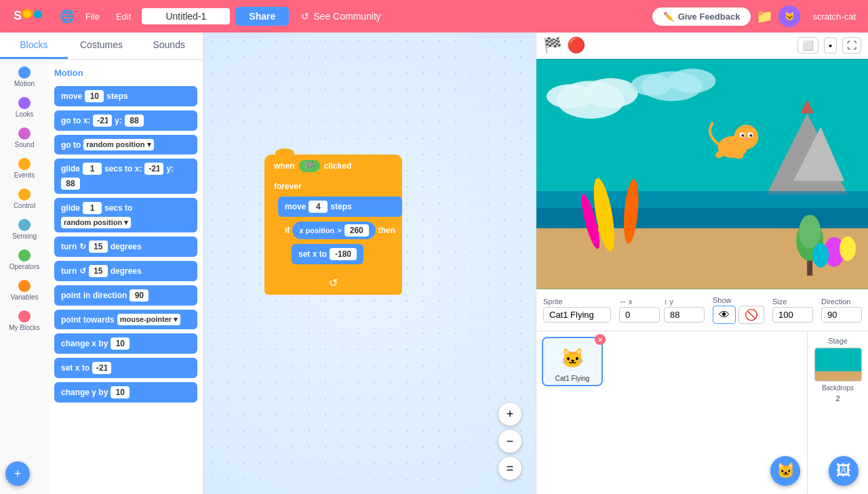 This screenshot has height=494, width=868. What do you see at coordinates (186, 16) in the screenshot?
I see `project-title-input` at bounding box center [186, 16].